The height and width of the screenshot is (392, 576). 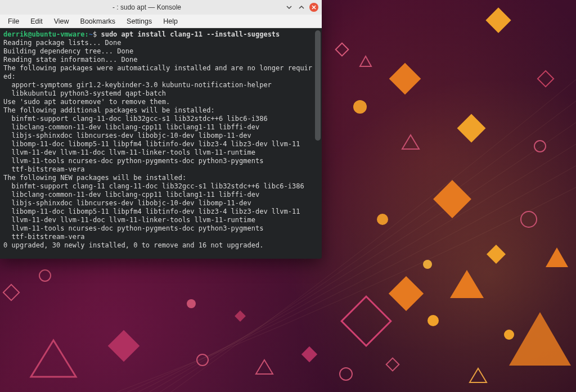 I want to click on prompt-user-host: derrik@ubuntu-vmware, so click(x=44, y=34).